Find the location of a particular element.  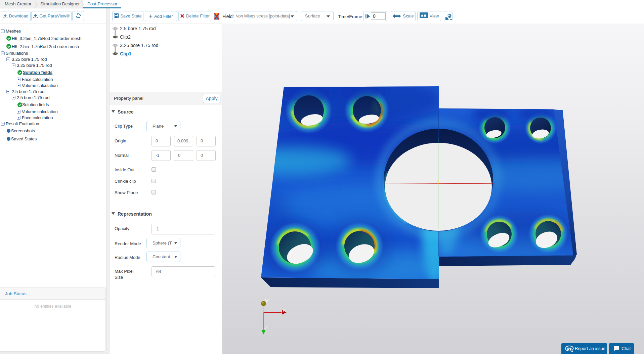

svg-text: Z is located at coordinates (266, 327).